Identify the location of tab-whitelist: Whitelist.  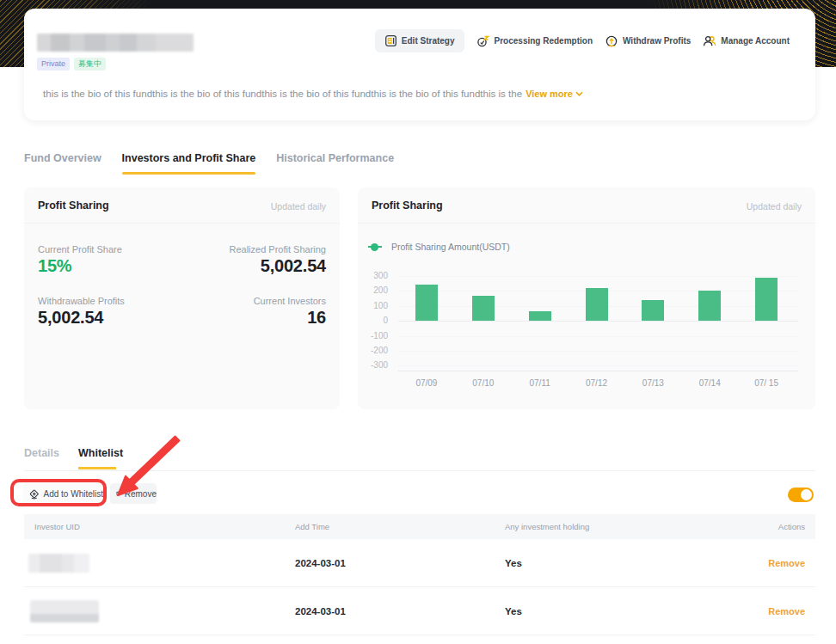
(101, 457).